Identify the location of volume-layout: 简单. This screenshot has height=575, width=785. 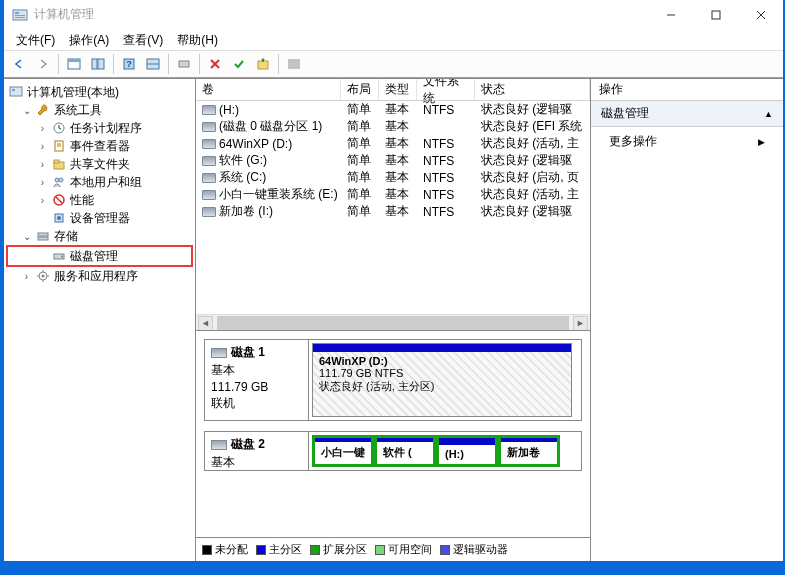
(360, 178).